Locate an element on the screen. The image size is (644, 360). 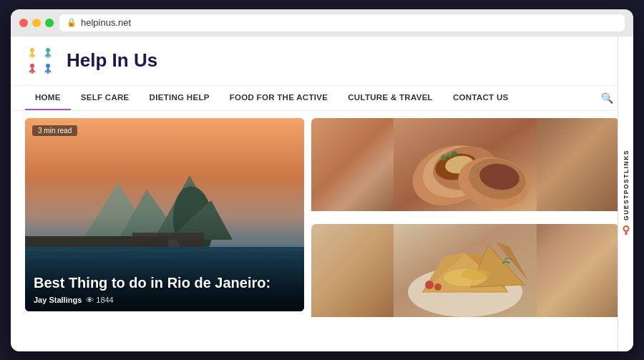
quesadilla-image is located at coordinates (465, 271).